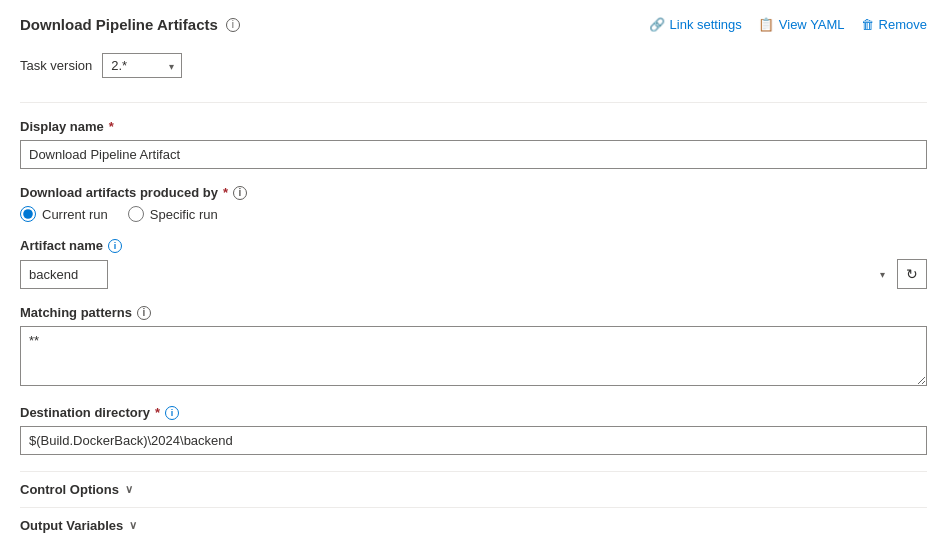 This screenshot has height=555, width=947. Describe the element at coordinates (474, 192) in the screenshot. I see `download-artifacts-label: Download artifacts produced by * i` at that location.